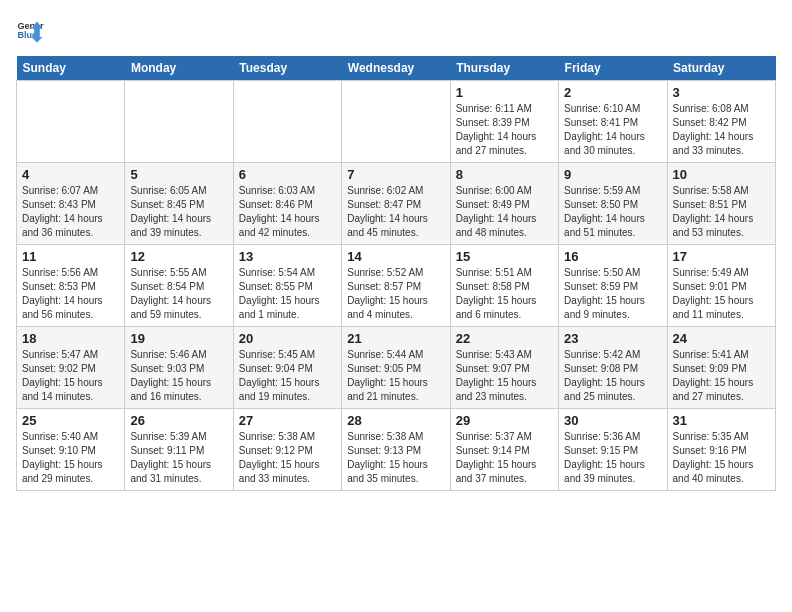 This screenshot has height=612, width=792. What do you see at coordinates (612, 338) in the screenshot?
I see `day-number: 23` at bounding box center [612, 338].